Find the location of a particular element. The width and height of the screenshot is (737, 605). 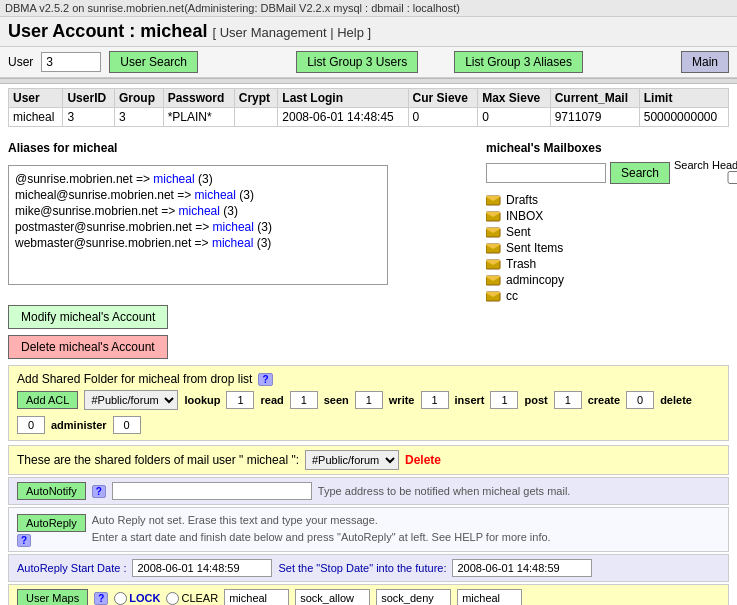

autoreply-row: AutoReply ? Auto Reply not set. Erase th… is located at coordinates (368, 530).